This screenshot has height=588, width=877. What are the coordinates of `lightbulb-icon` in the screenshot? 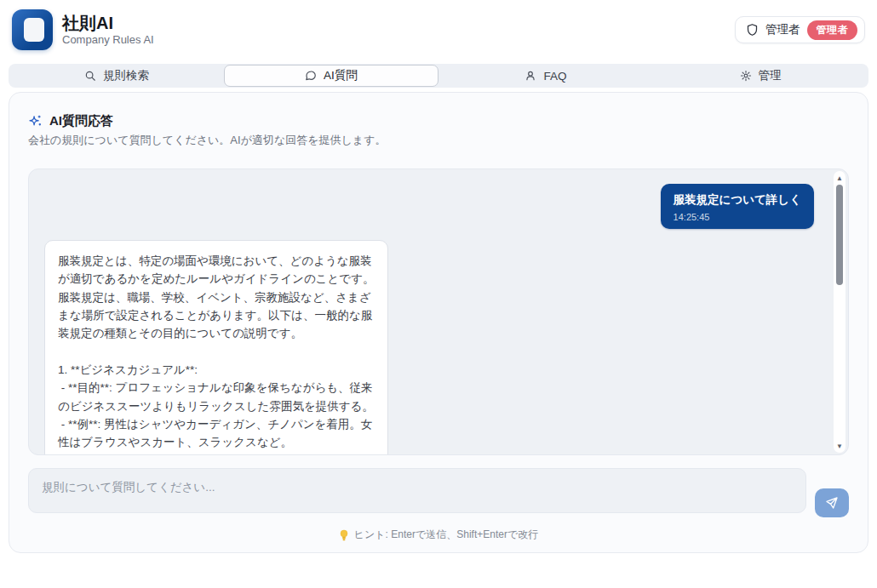 It's located at (344, 535).